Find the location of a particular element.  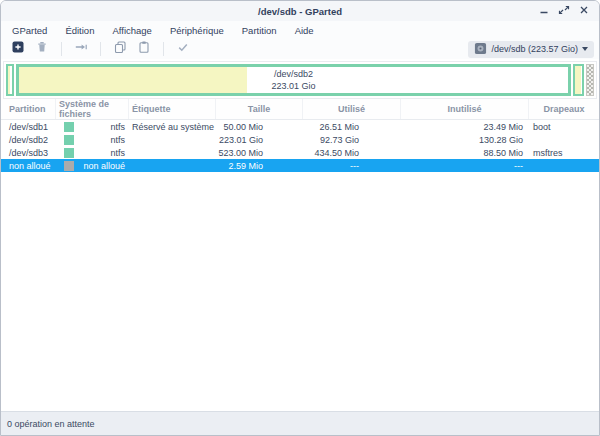

cell-used: 434.50 Mio is located at coordinates (352, 153).